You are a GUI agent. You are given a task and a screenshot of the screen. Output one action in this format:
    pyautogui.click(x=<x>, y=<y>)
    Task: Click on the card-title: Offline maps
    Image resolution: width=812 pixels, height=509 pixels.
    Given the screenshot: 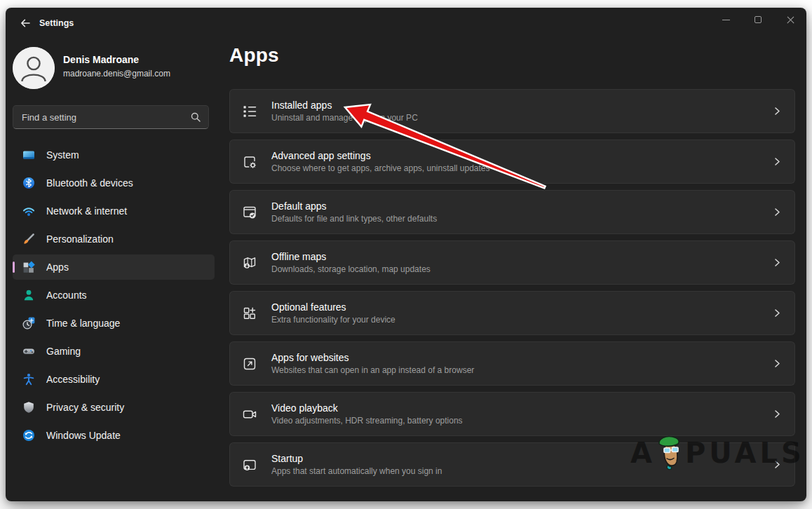 What is the action you would take?
    pyautogui.click(x=351, y=257)
    